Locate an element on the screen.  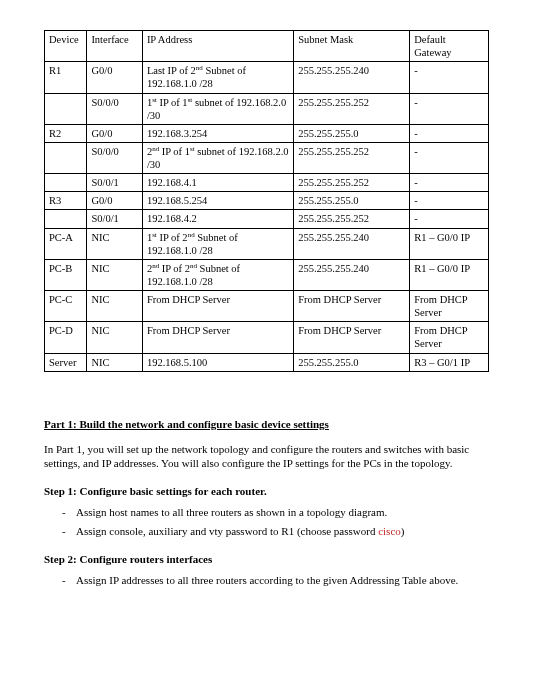
cell-ip: 1st IP of 2nd Subnet of 192.168.1.0 /28 is located at coordinates (218, 244).